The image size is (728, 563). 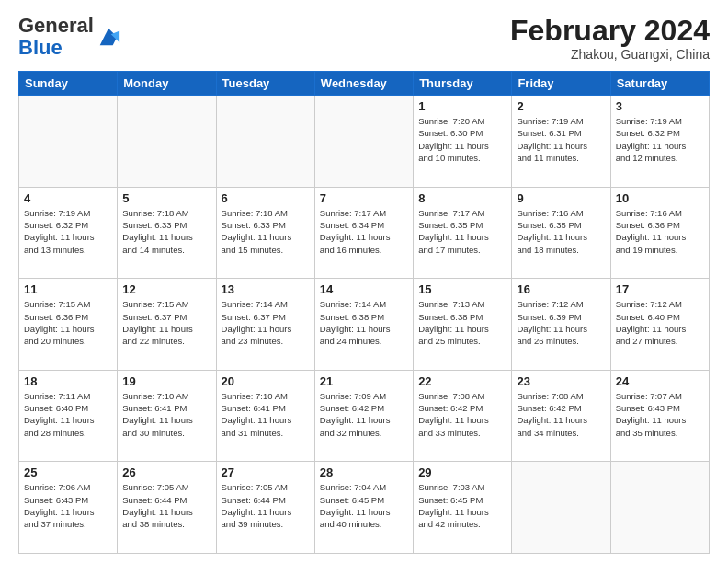 What do you see at coordinates (364, 289) in the screenshot?
I see `day-number: 14` at bounding box center [364, 289].